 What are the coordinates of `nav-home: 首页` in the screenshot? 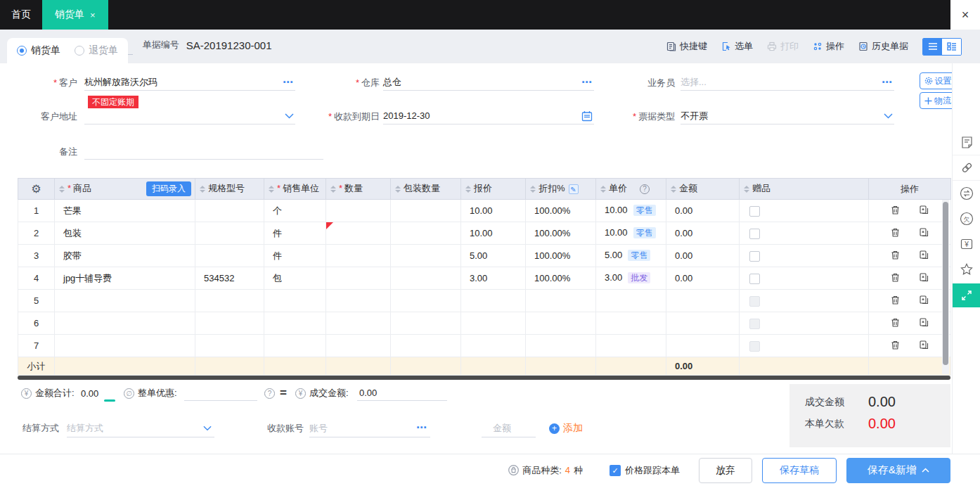 It's located at (21, 15).